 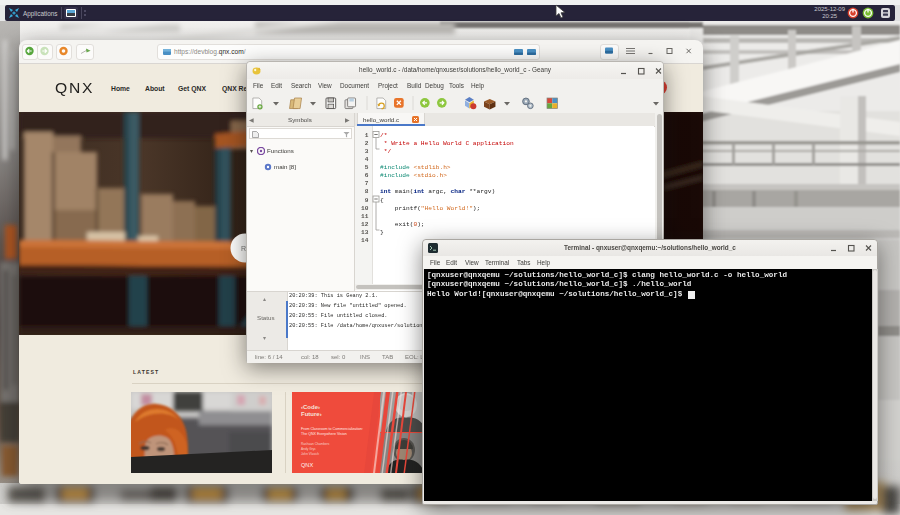 I want to click on svg-text: Andy Gryc, so click(x=308, y=449).